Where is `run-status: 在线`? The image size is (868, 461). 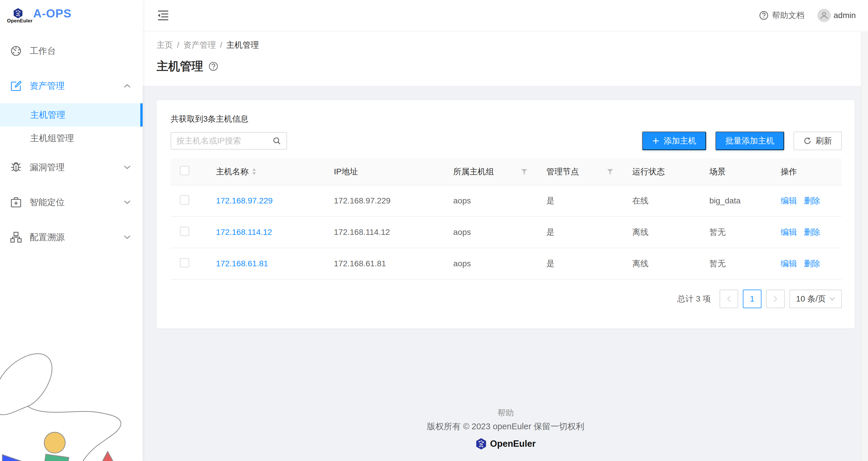 run-status: 在线 is located at coordinates (640, 201).